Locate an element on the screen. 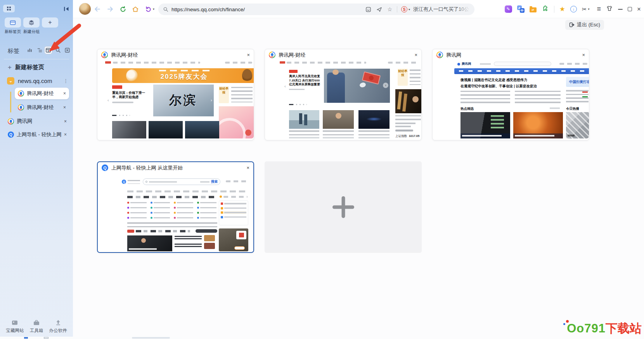 This screenshot has height=339, width=644. maximize-icon is located at coordinates (630, 9).